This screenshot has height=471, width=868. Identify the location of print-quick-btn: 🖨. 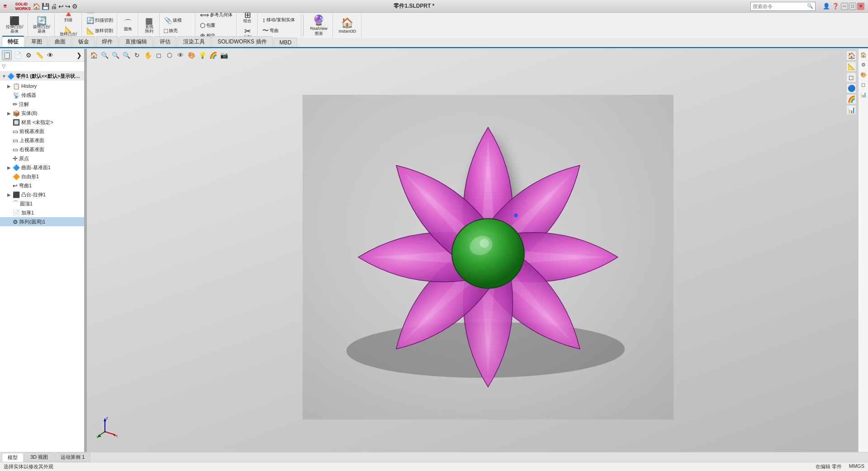
(54, 6).